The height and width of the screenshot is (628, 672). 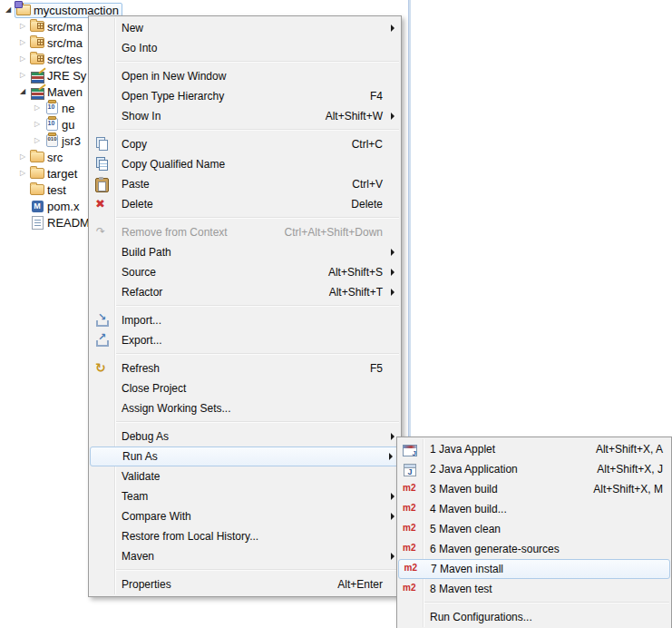 What do you see at coordinates (242, 96) in the screenshot?
I see `menu-item-label: Open Type Hierarchy` at bounding box center [242, 96].